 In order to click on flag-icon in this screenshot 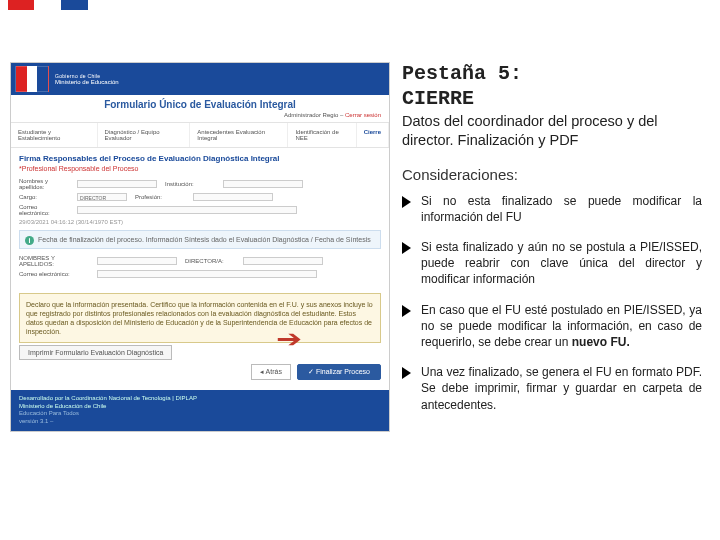, I will do `click(32, 79)`.